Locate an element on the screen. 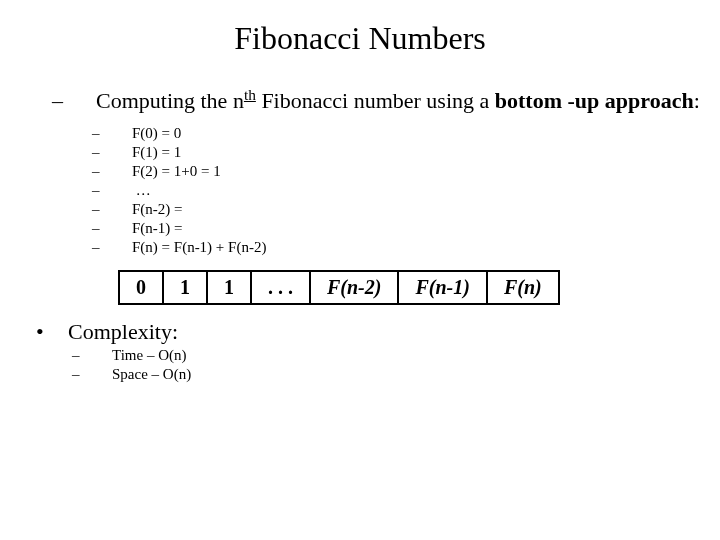 The image size is (720, 540). complexity-item: –Time – O(n) is located at coordinates (406, 356).